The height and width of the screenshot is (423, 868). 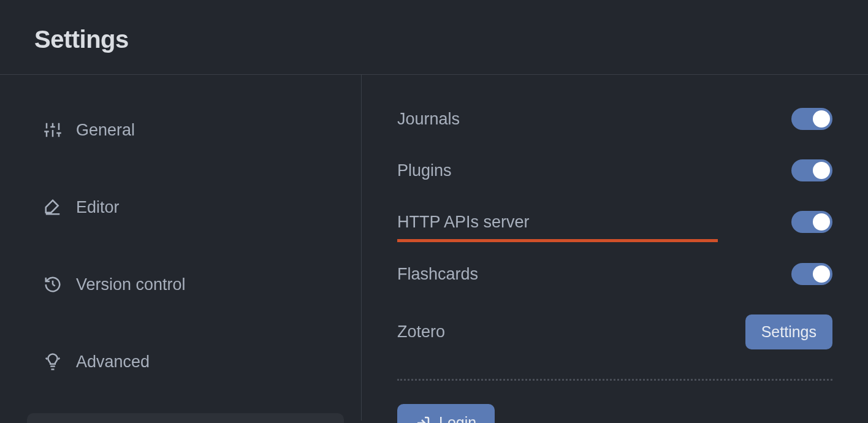 What do you see at coordinates (558, 240) in the screenshot?
I see `highlight-underline` at bounding box center [558, 240].